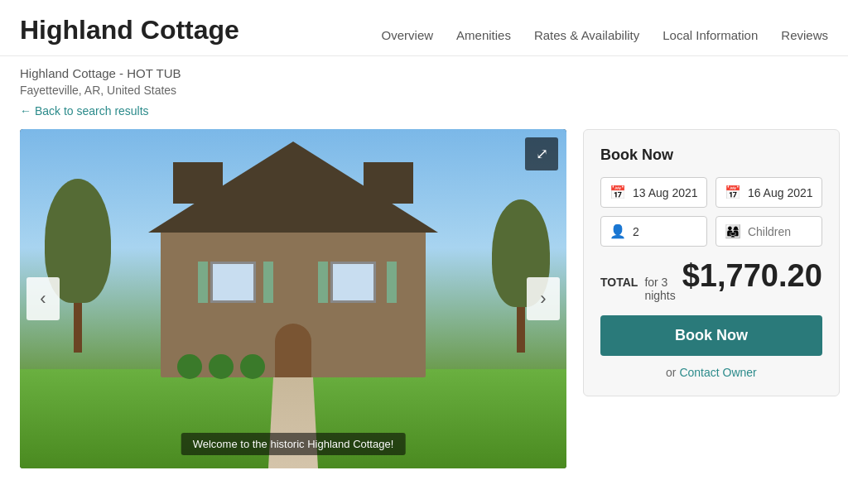  I want to click on family-icon: 👨‍👩‍👧, so click(733, 232).